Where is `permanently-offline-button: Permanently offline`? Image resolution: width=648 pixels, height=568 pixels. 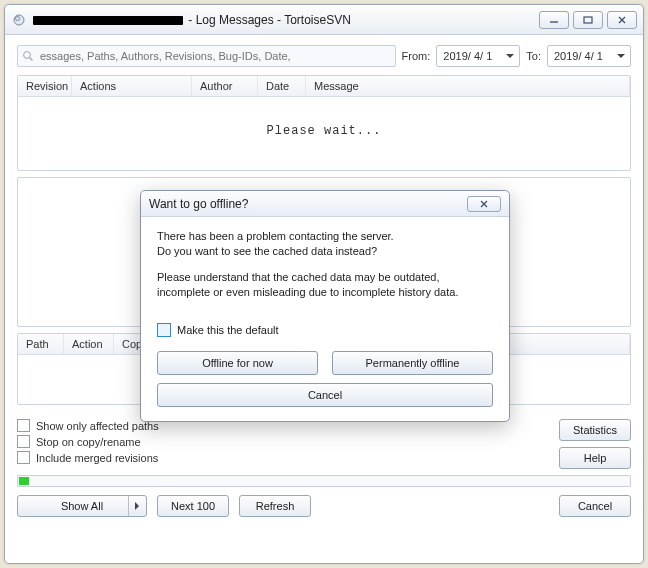 permanently-offline-button: Permanently offline is located at coordinates (412, 363).